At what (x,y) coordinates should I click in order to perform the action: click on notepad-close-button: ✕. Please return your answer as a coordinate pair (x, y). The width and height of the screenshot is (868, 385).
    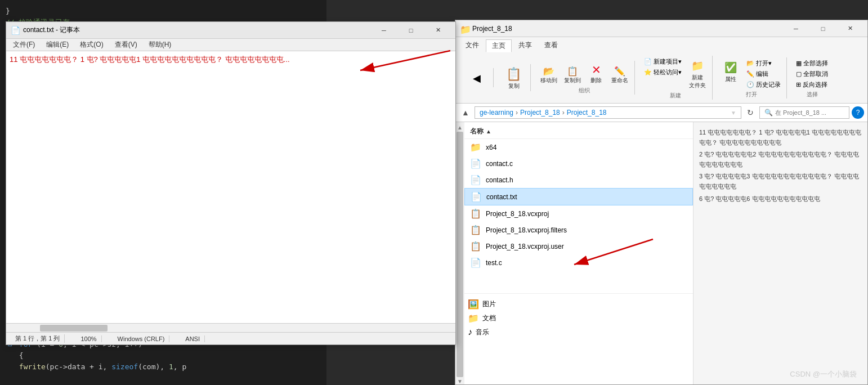
    Looking at the image, I should click on (438, 30).